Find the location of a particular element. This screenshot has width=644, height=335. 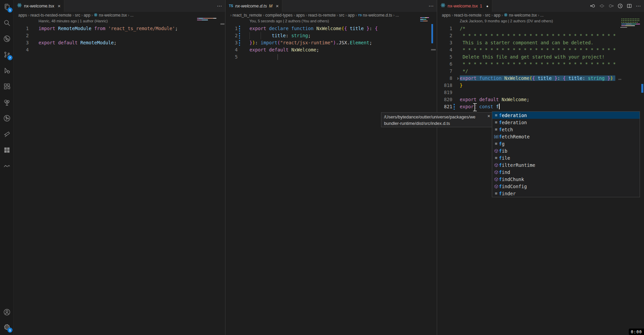

activity-item-settings: 1 is located at coordinates (7, 327).